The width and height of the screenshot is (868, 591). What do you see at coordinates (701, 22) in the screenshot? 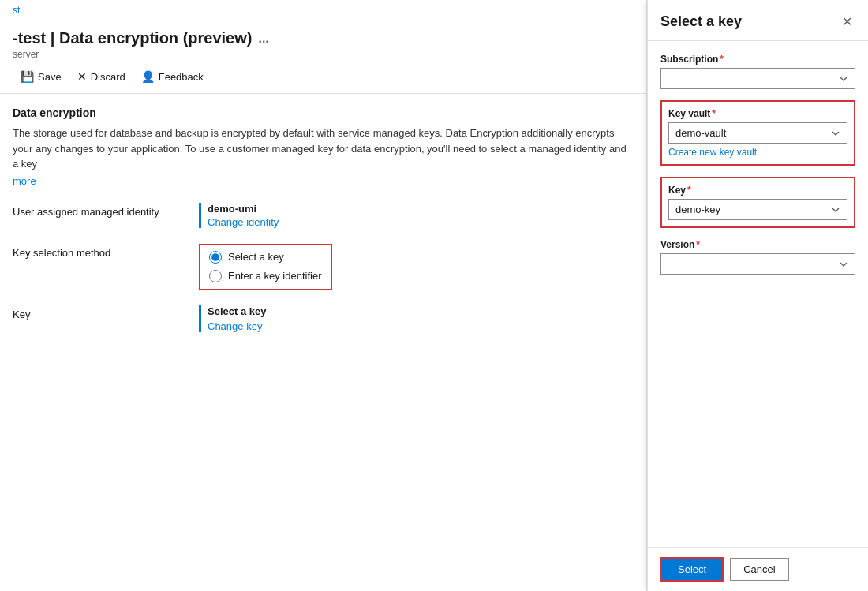
I see `panel-title: Select a key` at bounding box center [701, 22].